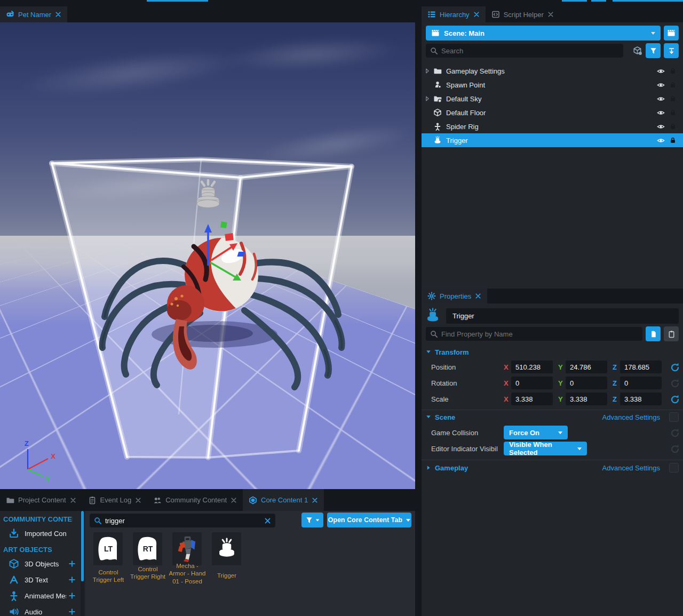 This screenshot has height=616, width=683. Describe the element at coordinates (14, 596) in the screenshot. I see `animated-mesh-icon` at that location.